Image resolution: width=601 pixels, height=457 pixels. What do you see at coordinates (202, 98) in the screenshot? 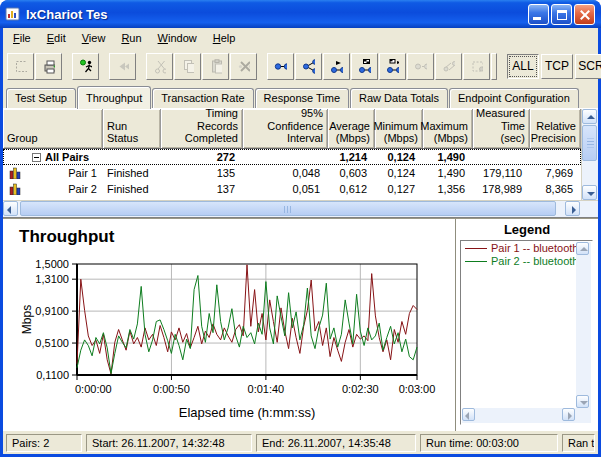
I see `tab-transaction-rate: Transaction Rate` at bounding box center [202, 98].